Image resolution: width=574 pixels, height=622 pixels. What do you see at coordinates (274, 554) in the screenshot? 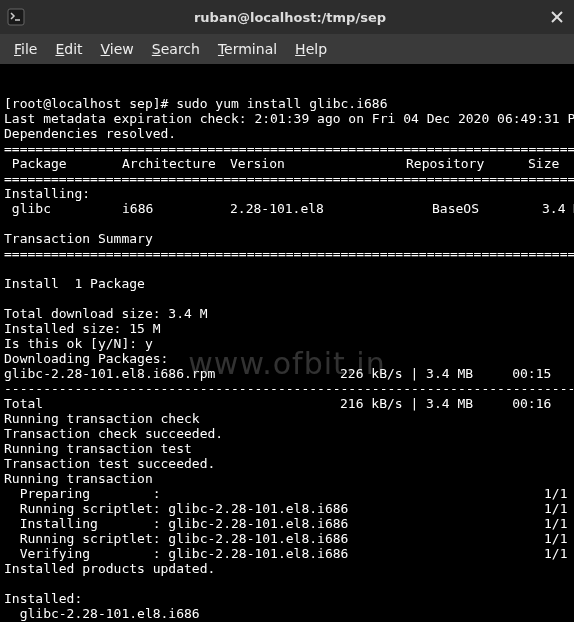
I see `verify-line: Verifying : glibc-2.28-101.el8.i686` at bounding box center [274, 554].